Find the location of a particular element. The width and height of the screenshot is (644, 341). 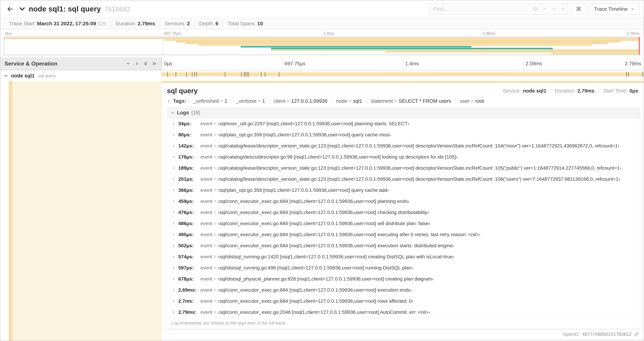

log-entry: 459μs: event=‹sql/conn_executor_exec.go:… is located at coordinates (404, 201).